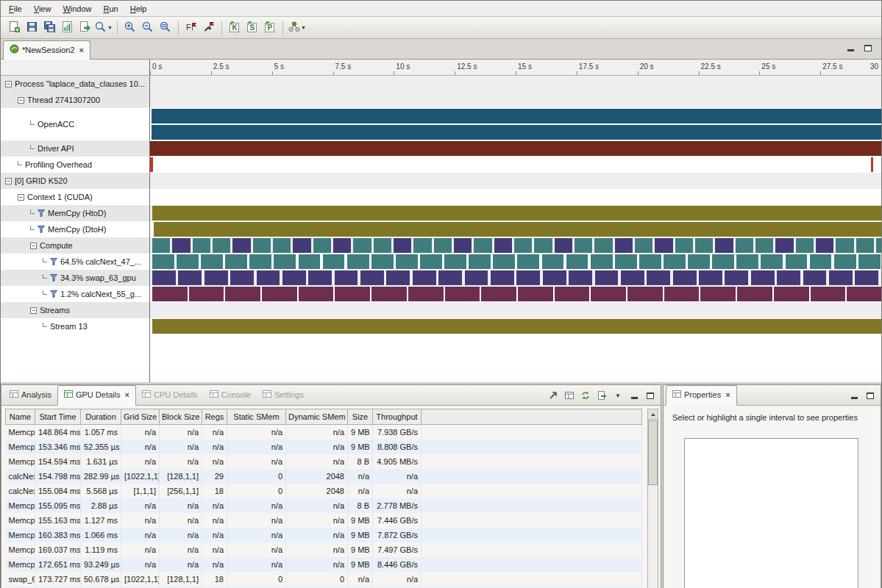  Describe the element at coordinates (441, 310) in the screenshot. I see `timeline-row-streams: −Streams` at that location.